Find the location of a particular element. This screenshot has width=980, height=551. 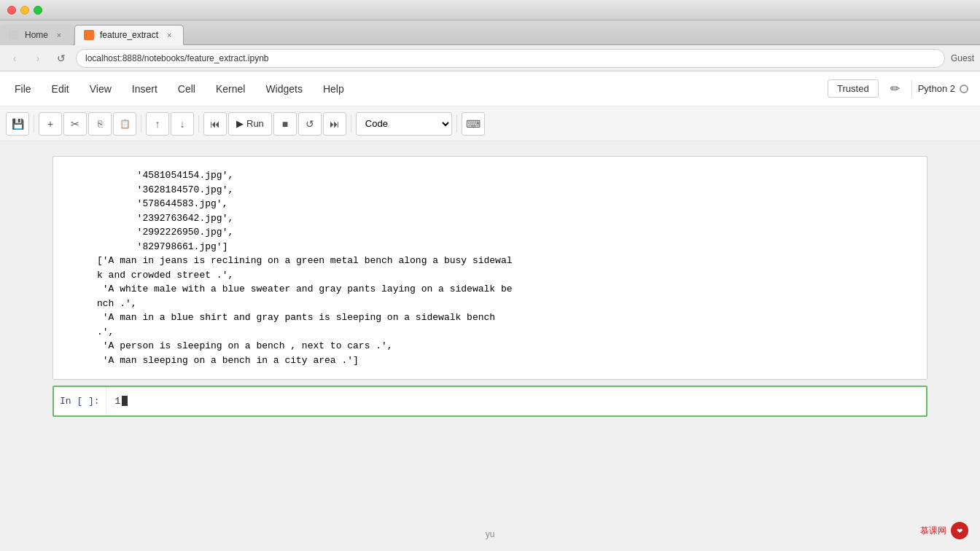

plus-icon: + is located at coordinates (50, 124).